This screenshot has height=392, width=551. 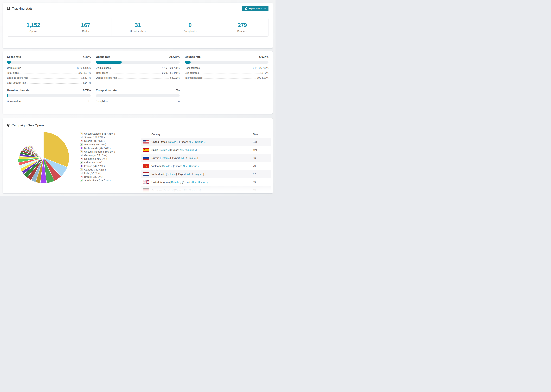 I want to click on rate-stat-row: Opens to clicks rate689.82%, so click(x=138, y=78).